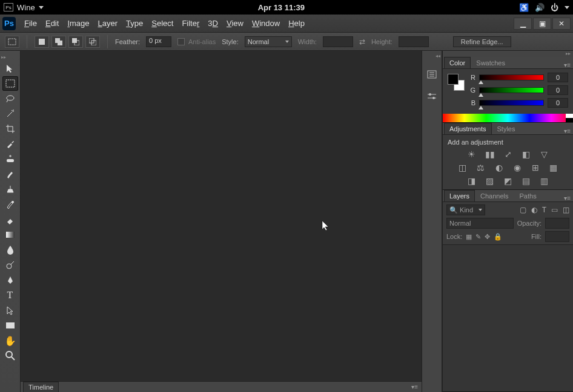 Image resolution: width=573 pixels, height=392 pixels. I want to click on brush-tool, so click(10, 174).